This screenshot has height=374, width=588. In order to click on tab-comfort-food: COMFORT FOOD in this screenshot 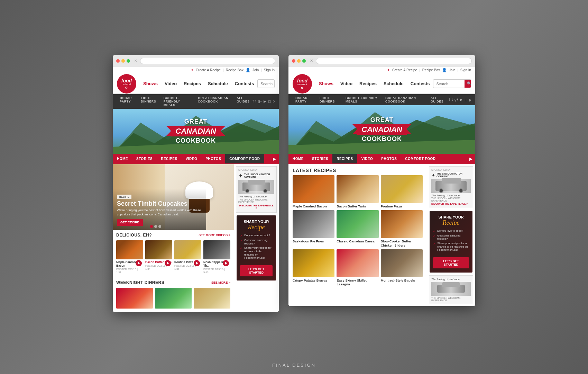, I will do `click(245, 159)`.